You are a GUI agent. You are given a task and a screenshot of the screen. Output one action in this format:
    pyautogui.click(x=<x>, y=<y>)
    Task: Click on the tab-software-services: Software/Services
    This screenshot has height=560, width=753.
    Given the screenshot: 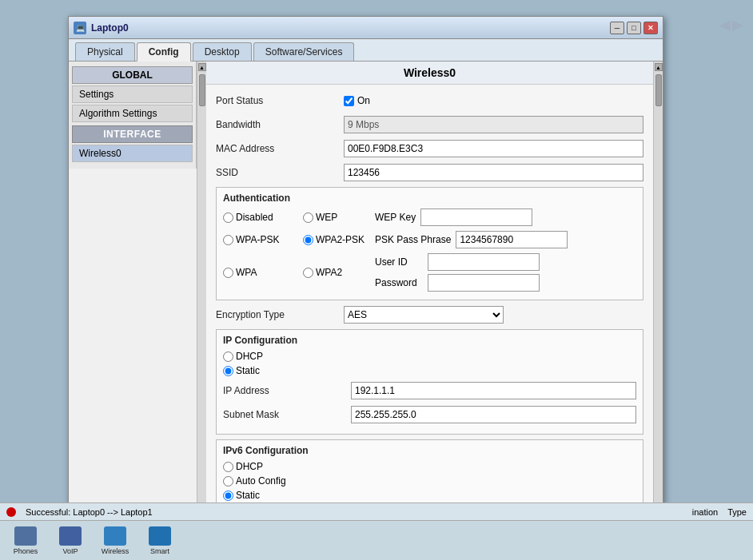 What is the action you would take?
    pyautogui.click(x=304, y=51)
    